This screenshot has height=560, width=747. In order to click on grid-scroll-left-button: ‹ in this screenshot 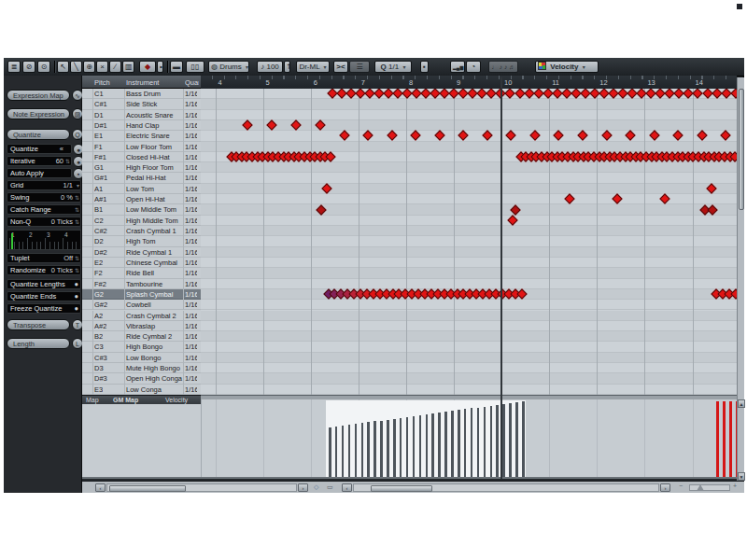, I will do `click(347, 487)`.